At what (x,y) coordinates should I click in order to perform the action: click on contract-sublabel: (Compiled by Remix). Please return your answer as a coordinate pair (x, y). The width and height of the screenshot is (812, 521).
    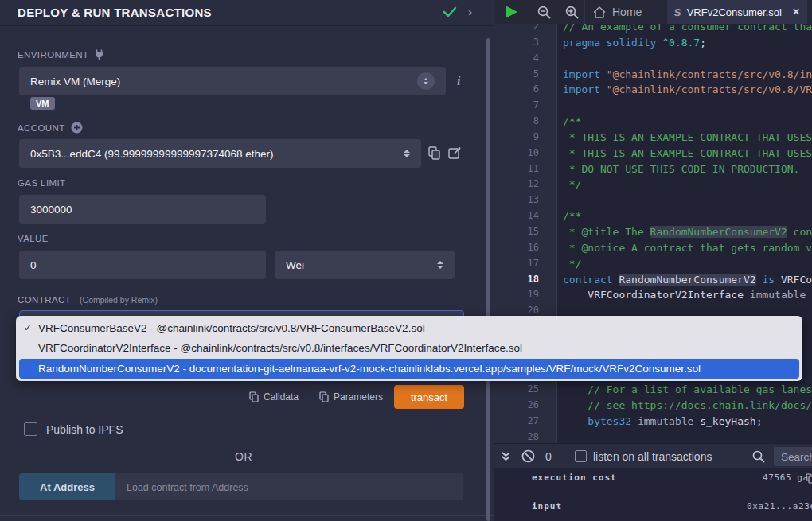
    Looking at the image, I should click on (119, 300).